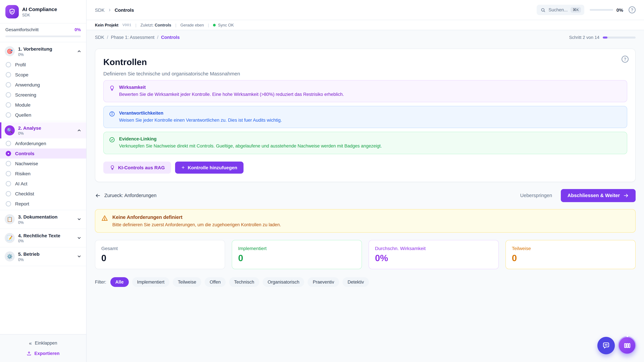  Describe the element at coordinates (620, 10) in the screenshot. I see `header-progress-value: 0%` at that location.